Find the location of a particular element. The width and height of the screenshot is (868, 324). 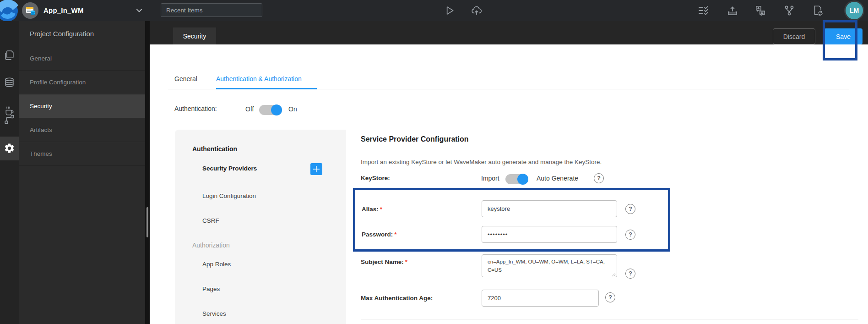

authentication-toggle is located at coordinates (271, 110).